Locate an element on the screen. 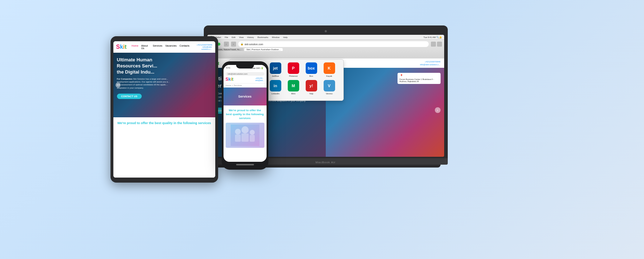 This screenshot has width=644, height=259. bookmark-pinterest: P Pinterest is located at coordinates (293, 70).